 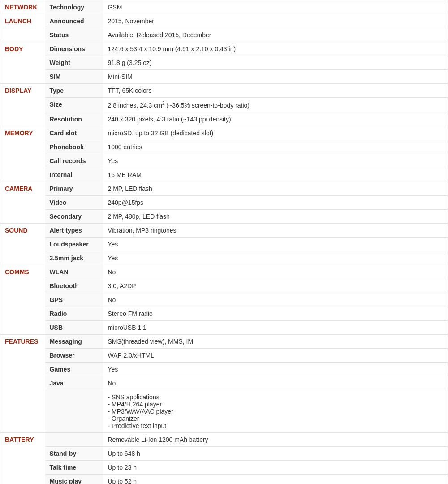 What do you see at coordinates (74, 175) in the screenshot?
I see `label-cell: Internal` at bounding box center [74, 175].